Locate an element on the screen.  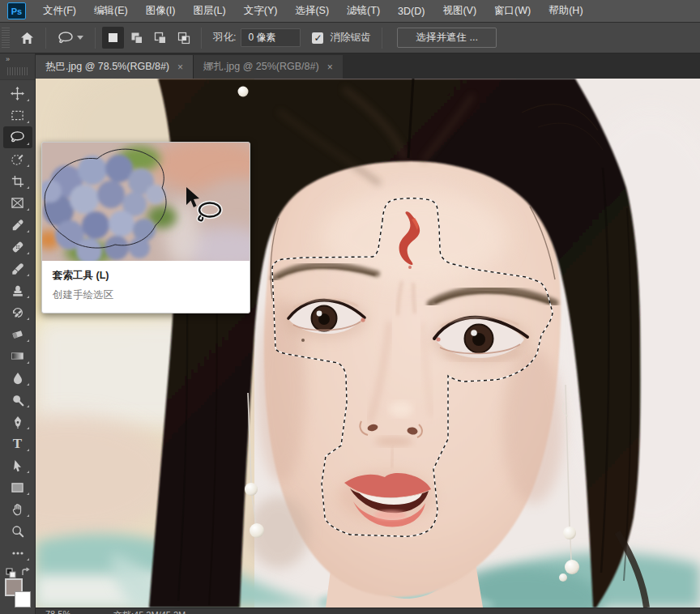
type-tool: T is located at coordinates (18, 444).